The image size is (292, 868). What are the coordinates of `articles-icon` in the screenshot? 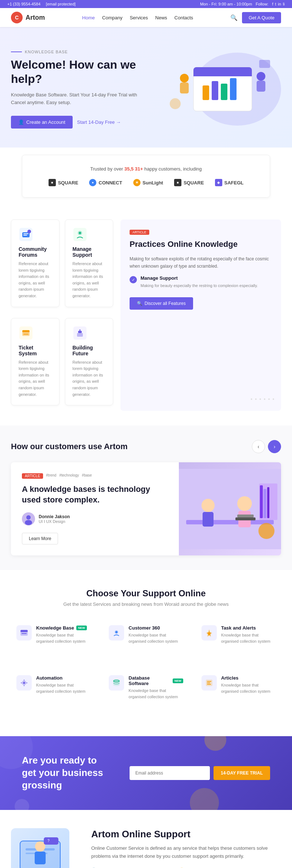 It's located at (209, 683).